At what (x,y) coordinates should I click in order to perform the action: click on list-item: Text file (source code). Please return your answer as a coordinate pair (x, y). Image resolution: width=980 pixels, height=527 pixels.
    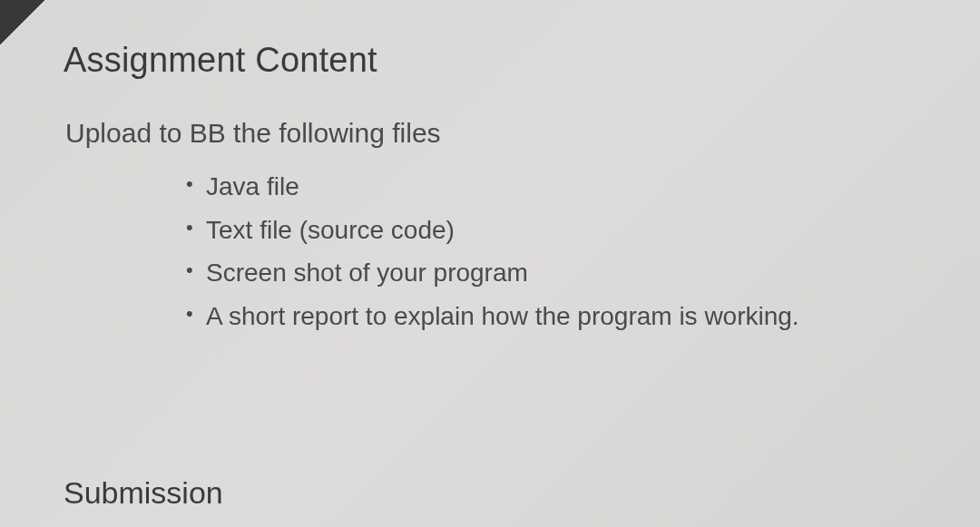
    Looking at the image, I should click on (552, 230).